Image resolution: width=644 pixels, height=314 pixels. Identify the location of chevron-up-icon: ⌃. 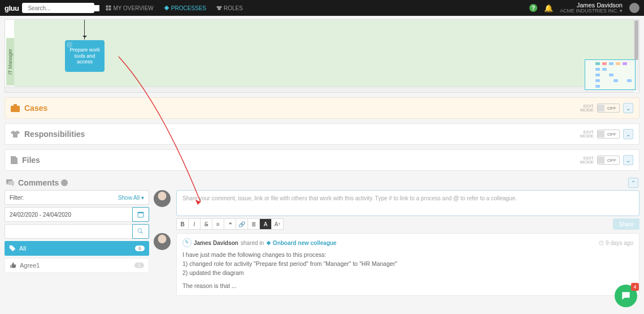
(633, 183).